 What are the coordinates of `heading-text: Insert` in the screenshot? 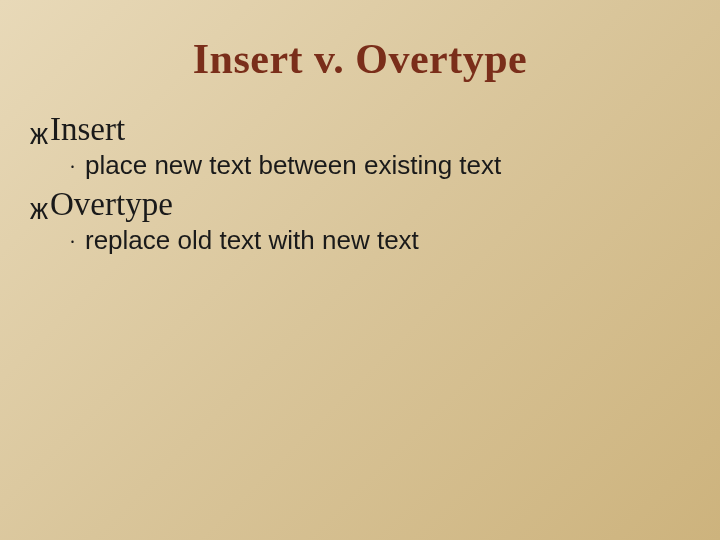 It's located at (88, 130).